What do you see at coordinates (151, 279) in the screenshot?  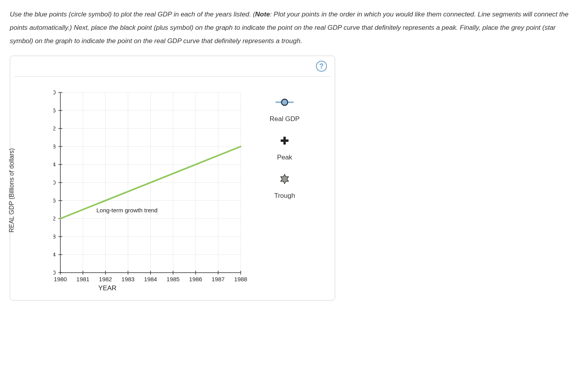 I see `x-tick-label: 1984` at bounding box center [151, 279].